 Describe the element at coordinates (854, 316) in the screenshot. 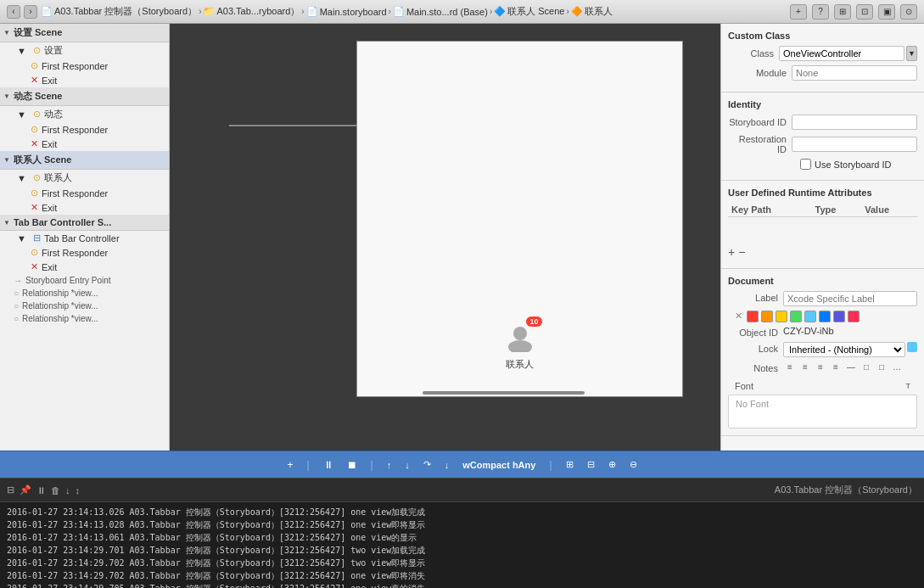

I see `swatch-pink` at that location.